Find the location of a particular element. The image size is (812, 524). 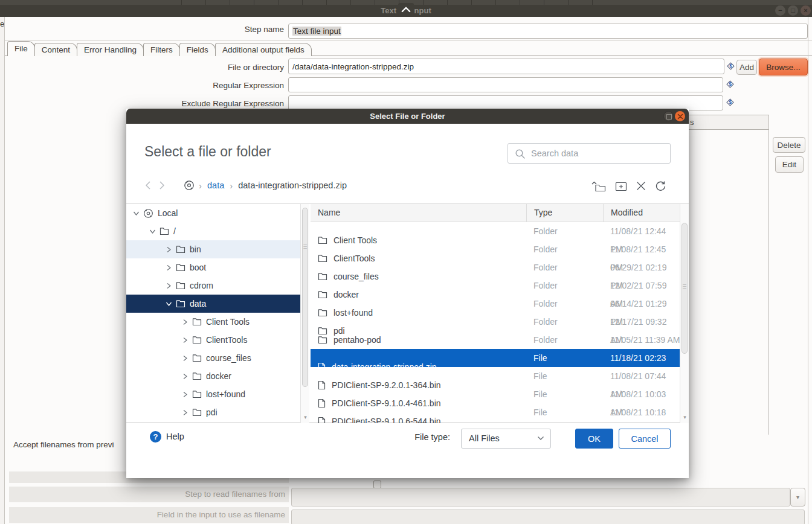

file-table-row: PDIClient-SP-9.1.0.4-461.bin File 11/08/… is located at coordinates (500, 394).